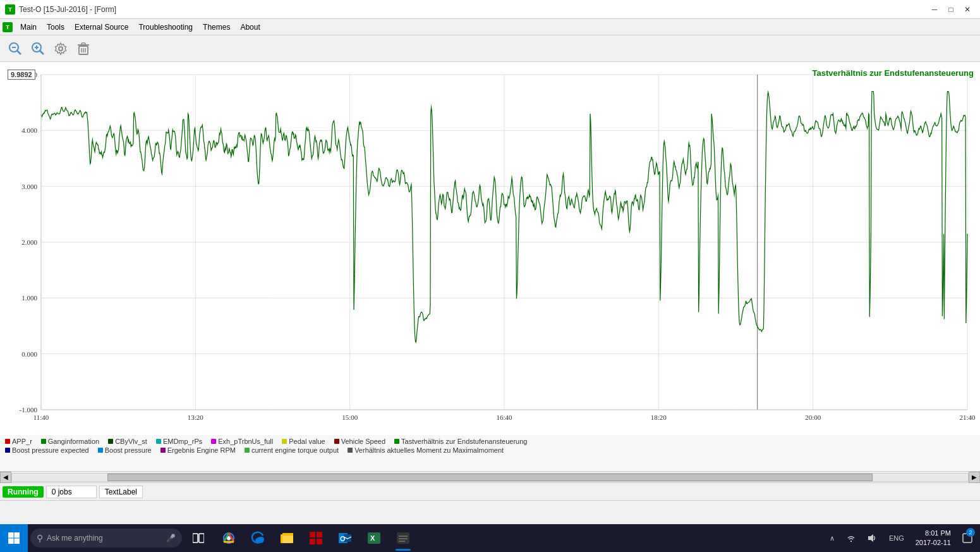 This screenshot has height=552, width=980. Describe the element at coordinates (490, 477) in the screenshot. I see `scroll-thumb` at that location.